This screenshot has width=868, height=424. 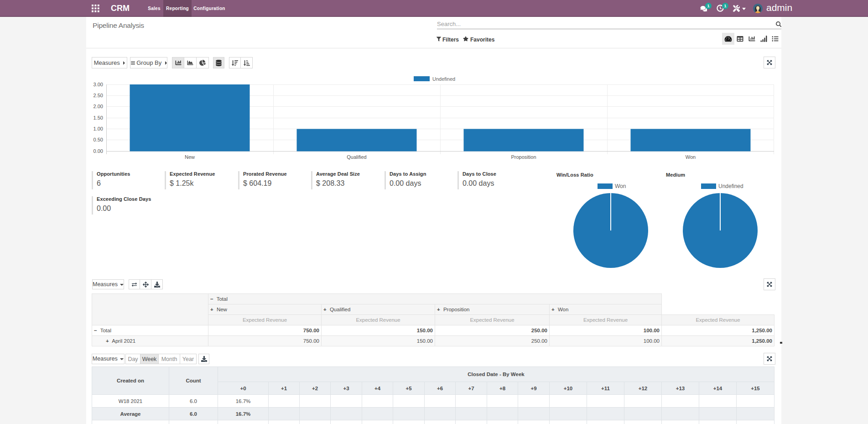 I want to click on svg-text: 0.50, so click(x=99, y=140).